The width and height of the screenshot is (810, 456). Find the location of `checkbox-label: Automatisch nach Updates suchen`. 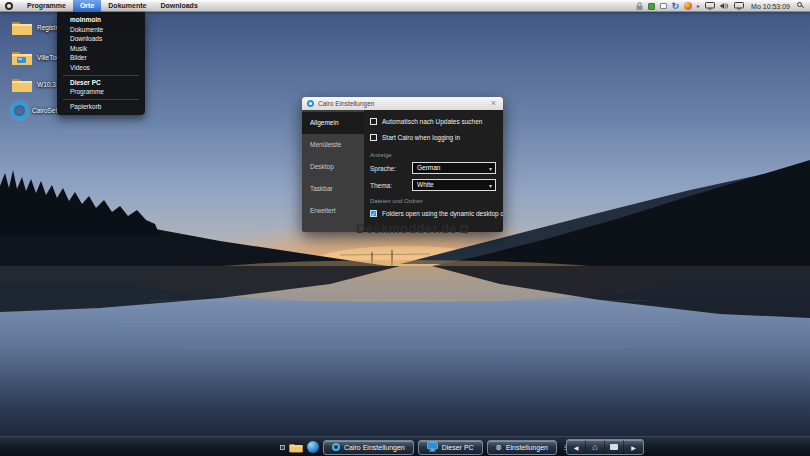

checkbox-label: Automatisch nach Updates suchen is located at coordinates (432, 122).